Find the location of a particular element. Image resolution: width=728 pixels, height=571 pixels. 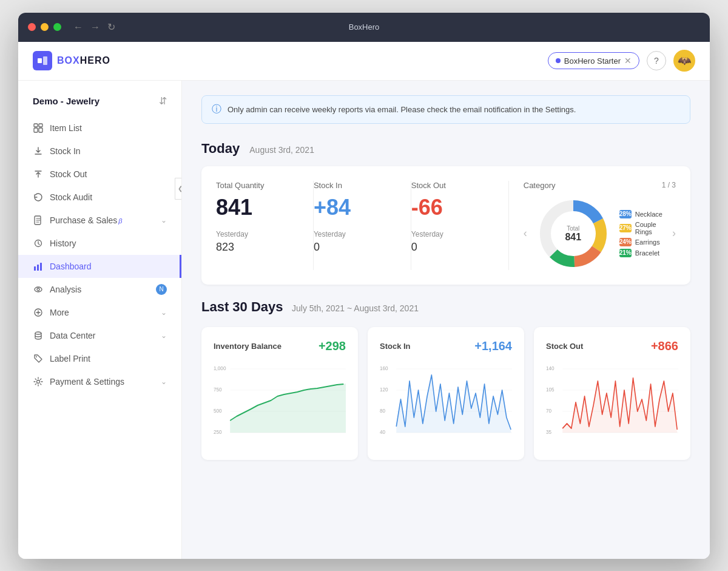

chart-title: Inventory Balance is located at coordinates (248, 346).